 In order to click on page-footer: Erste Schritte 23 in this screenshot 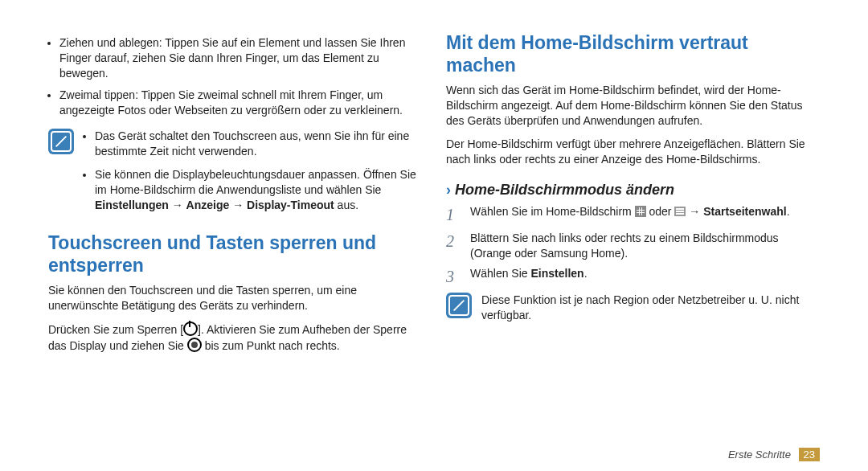, I will do `click(774, 455)`.